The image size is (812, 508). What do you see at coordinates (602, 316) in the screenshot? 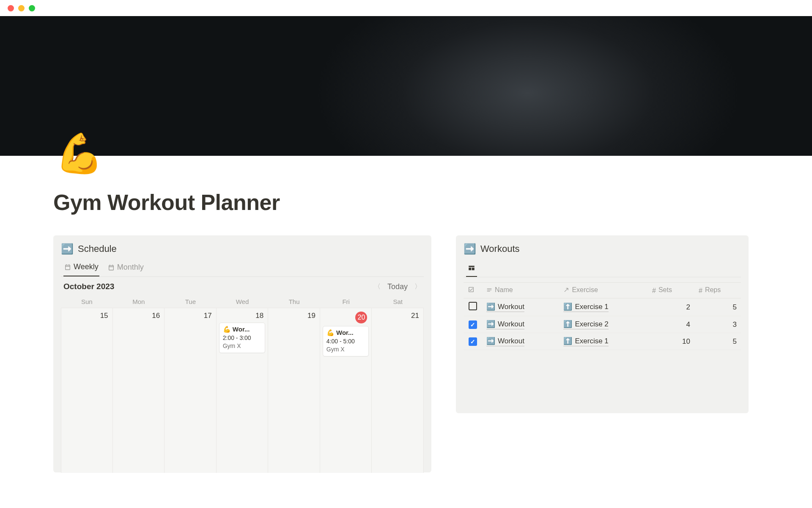
I see `workouts-table: Name Exercise #Sets #Reps ➡️Workout⬆️` at bounding box center [602, 316].